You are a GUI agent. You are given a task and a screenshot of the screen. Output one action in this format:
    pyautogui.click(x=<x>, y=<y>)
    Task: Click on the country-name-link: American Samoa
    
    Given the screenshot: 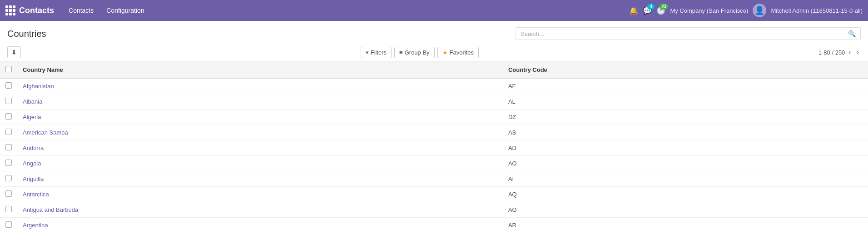 What is the action you would take?
    pyautogui.click(x=45, y=133)
    